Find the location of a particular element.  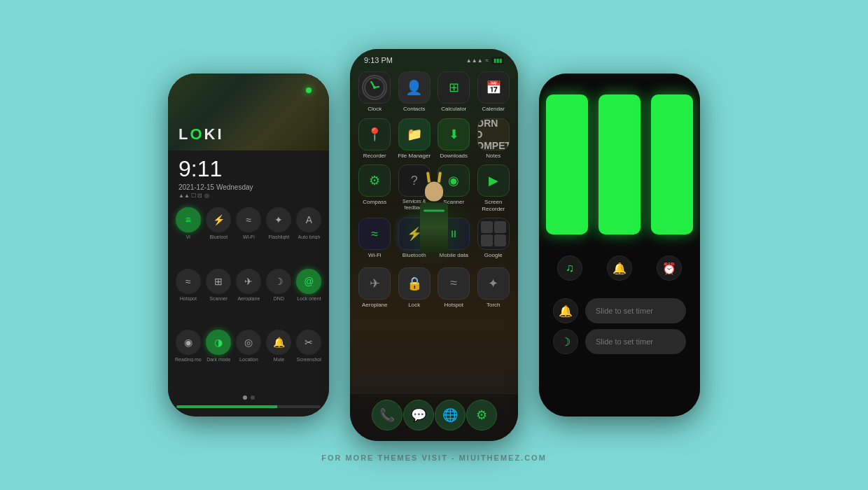

dock-settings: ⚙ is located at coordinates (482, 415).